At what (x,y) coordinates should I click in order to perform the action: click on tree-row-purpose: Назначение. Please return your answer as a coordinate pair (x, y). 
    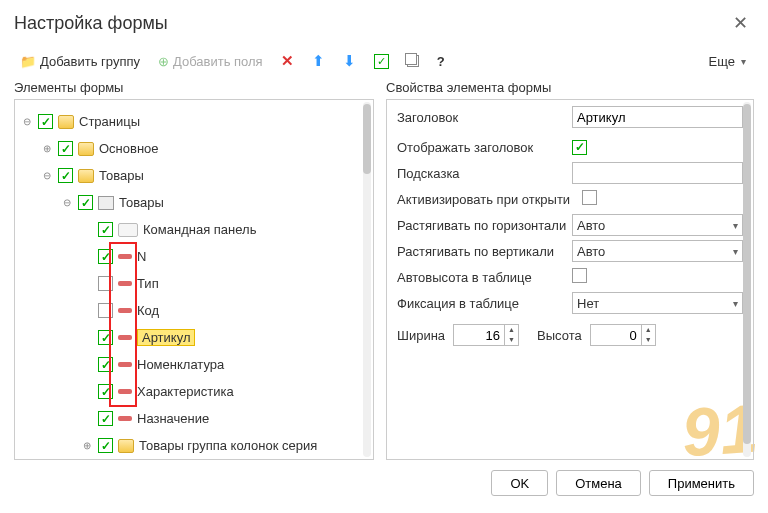
    Looking at the image, I should click on (194, 418).